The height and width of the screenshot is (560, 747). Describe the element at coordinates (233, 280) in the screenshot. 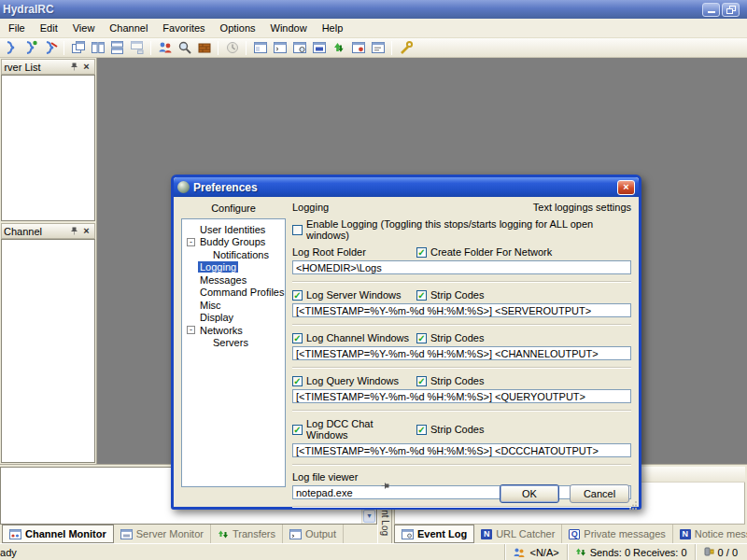

I see `tree-item-messages: Messages` at that location.